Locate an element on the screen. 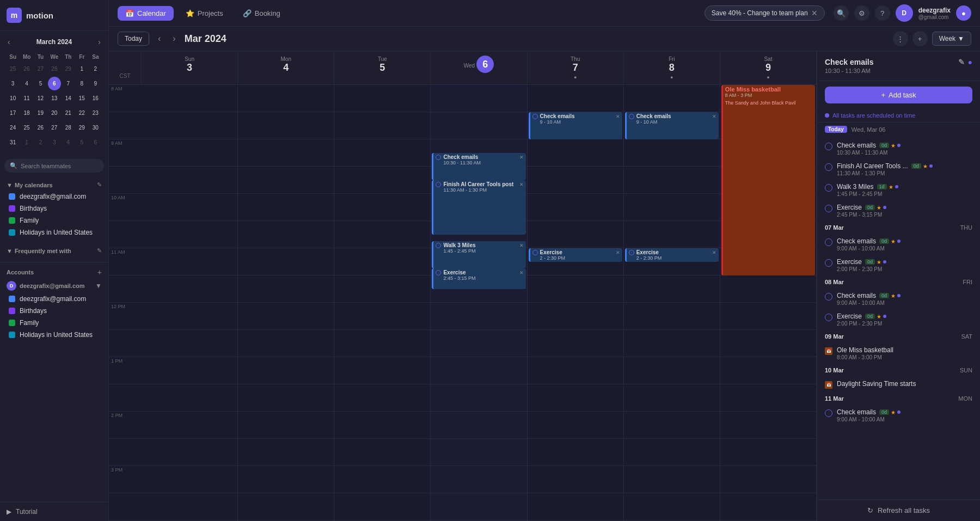  calendar-event: Walk 3 Miles✕1:45 - 2:45 PM is located at coordinates (479, 255).